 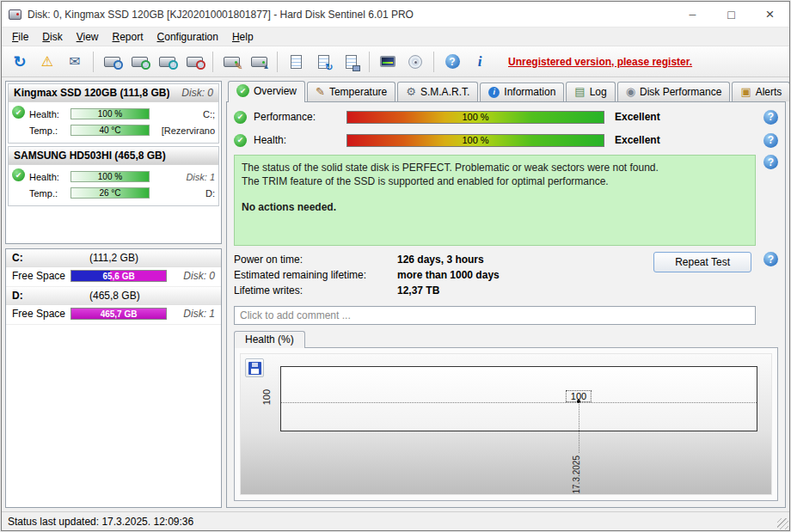 I want to click on temperature-tab-icon, so click(x=320, y=91).